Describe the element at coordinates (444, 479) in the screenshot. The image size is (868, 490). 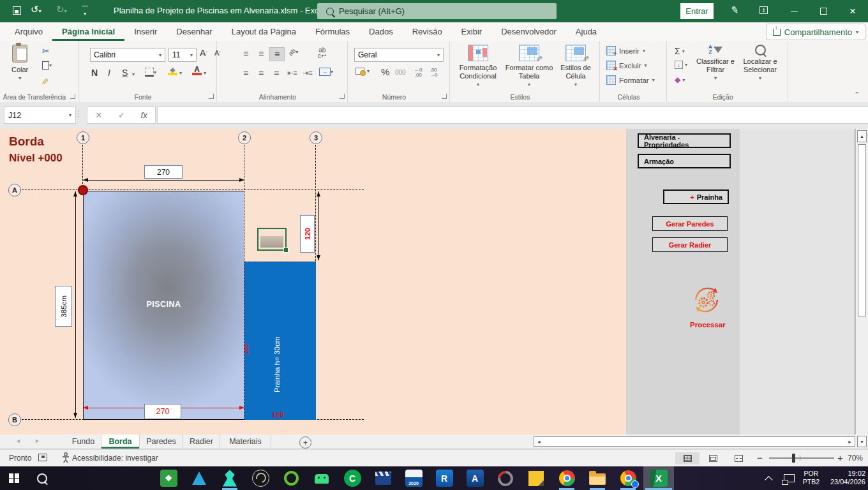
I see `taskbar-revit: R` at that location.